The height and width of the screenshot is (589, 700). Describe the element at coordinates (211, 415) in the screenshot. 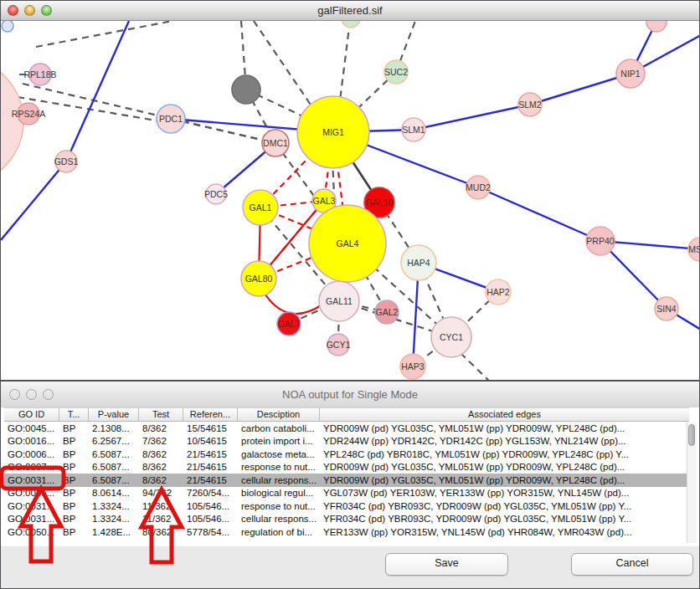

I see `column-header-referen-: Referen...` at that location.